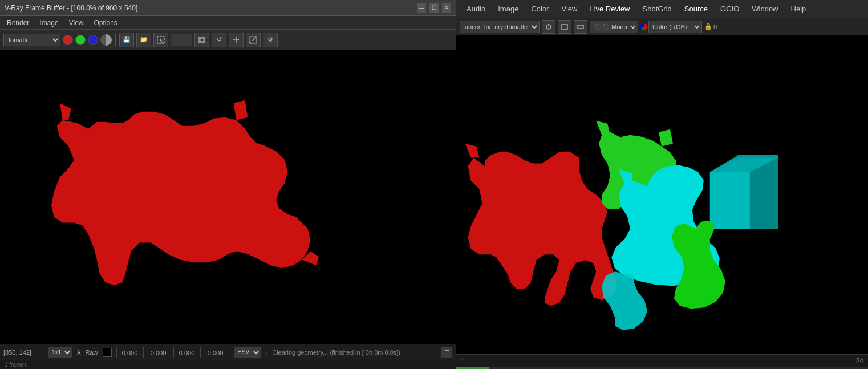  Describe the element at coordinates (549, 27) in the screenshot. I see `viewer-probe-button` at that location.